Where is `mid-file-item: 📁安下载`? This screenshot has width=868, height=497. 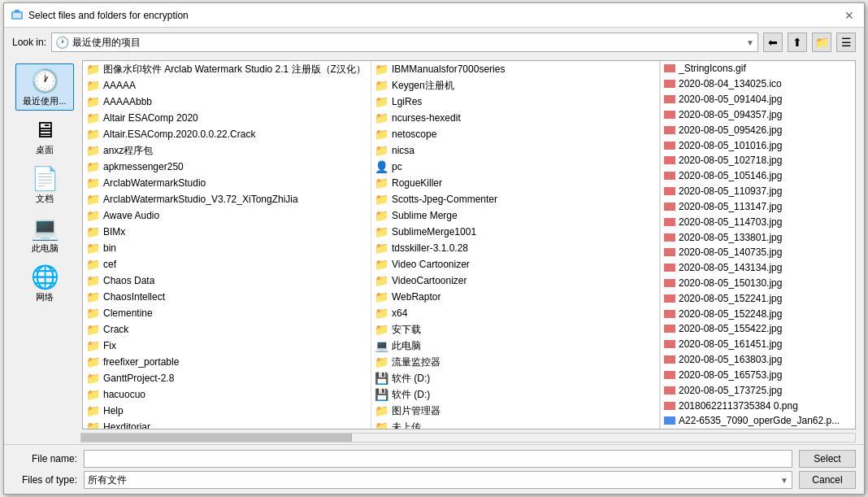 mid-file-item: 📁安下载 is located at coordinates (515, 329).